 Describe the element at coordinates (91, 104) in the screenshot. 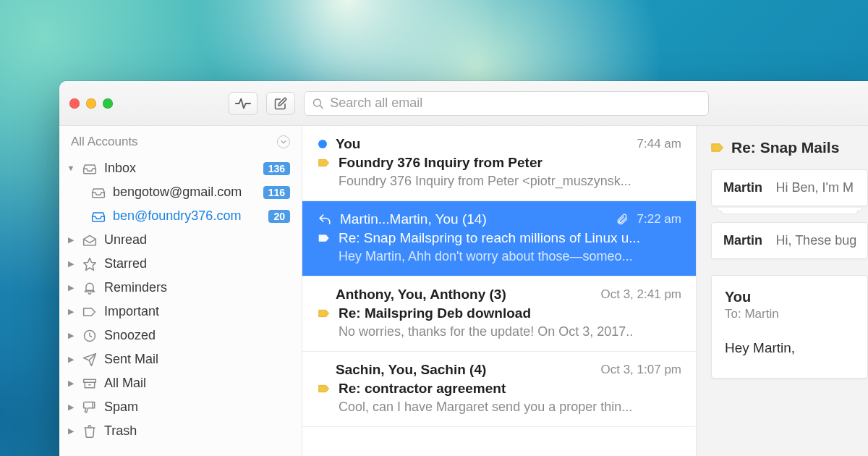

I see `minimize-icon` at that location.